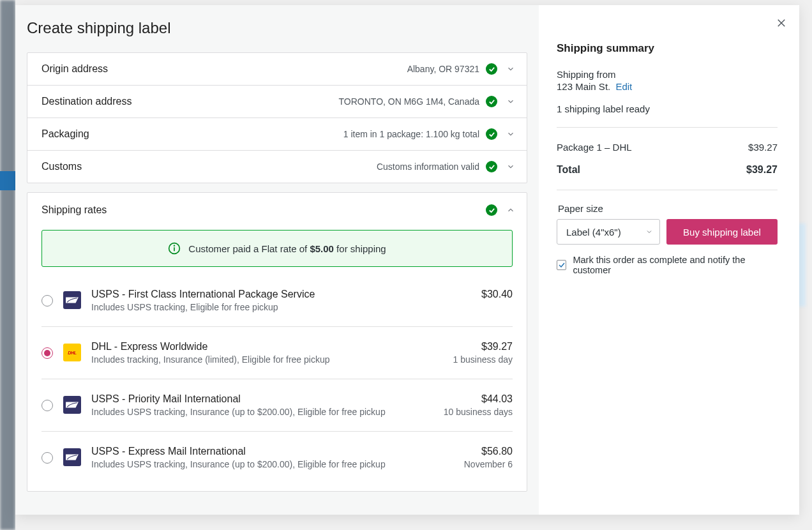 Image resolution: width=812 pixels, height=530 pixels. What do you see at coordinates (488, 457) in the screenshot?
I see `rate-right: $56.80November 6` at bounding box center [488, 457].